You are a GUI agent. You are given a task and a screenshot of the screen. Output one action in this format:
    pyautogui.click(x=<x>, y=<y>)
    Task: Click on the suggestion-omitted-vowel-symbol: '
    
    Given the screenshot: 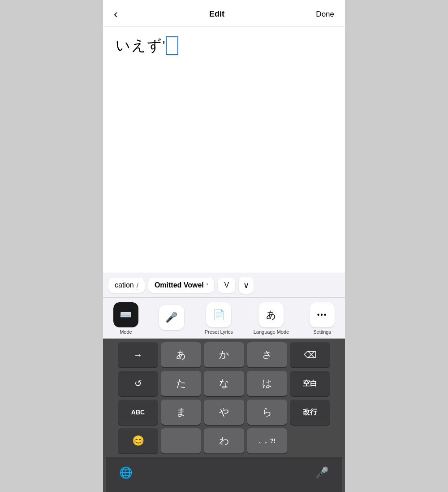 What is the action you would take?
    pyautogui.click(x=207, y=285)
    